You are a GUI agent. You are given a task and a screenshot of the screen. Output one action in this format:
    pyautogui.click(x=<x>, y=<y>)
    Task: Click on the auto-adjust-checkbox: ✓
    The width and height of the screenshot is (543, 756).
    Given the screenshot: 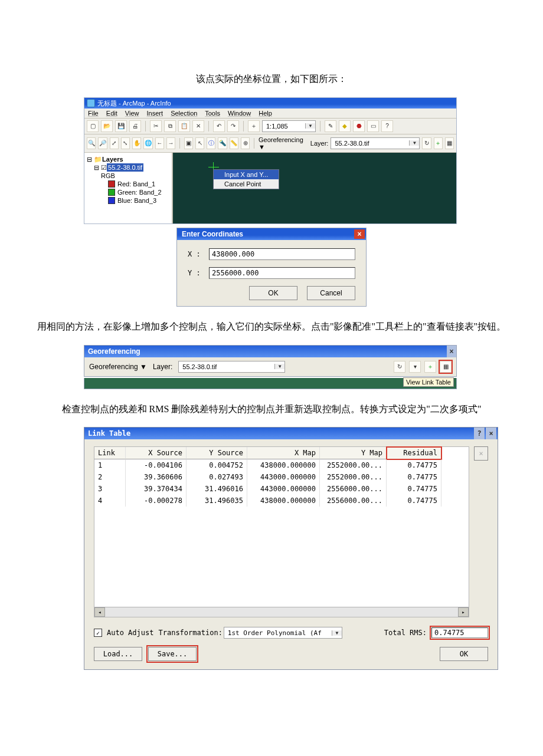 What is the action you would take?
    pyautogui.click(x=98, y=633)
    